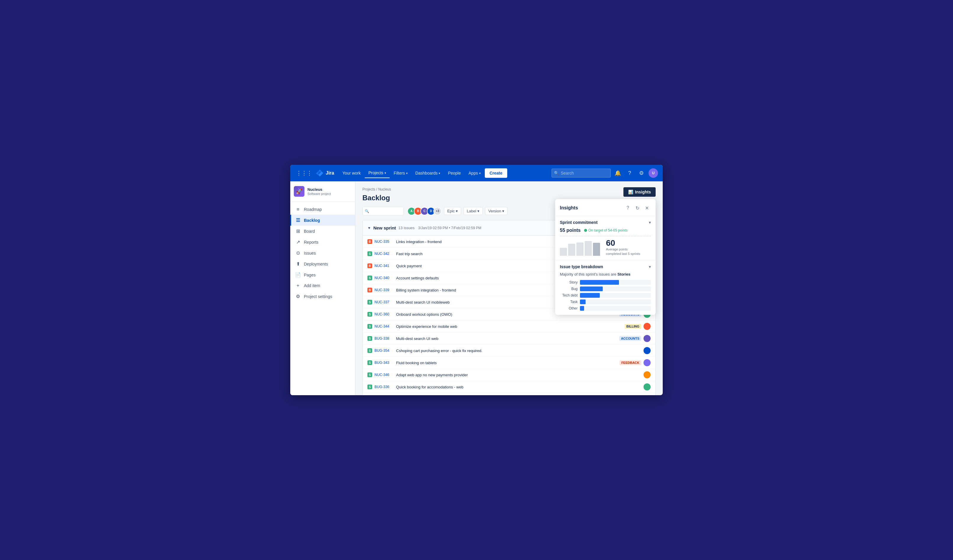  Describe the element at coordinates (369, 228) in the screenshot. I see `sprint-collapse-btn: ▼` at that location.